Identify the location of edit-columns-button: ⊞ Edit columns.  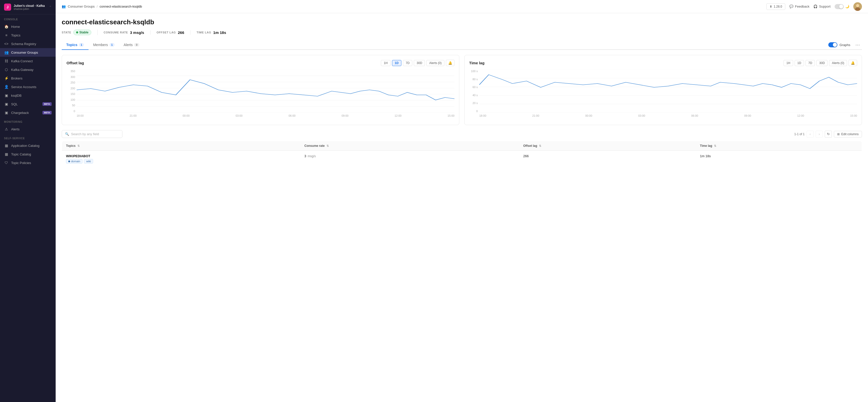
(848, 134).